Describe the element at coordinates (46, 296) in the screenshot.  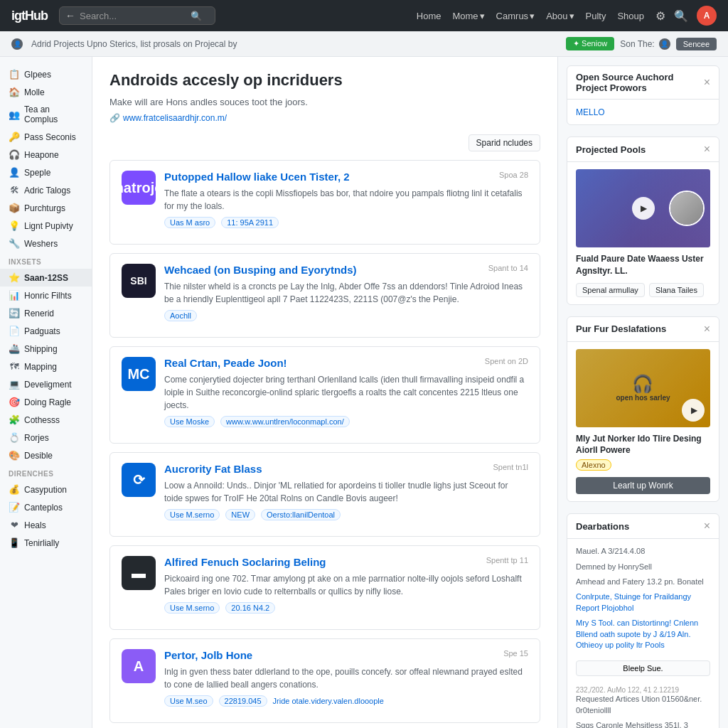
I see `sidebar-item-honric-filhts: 📊Honric Filhts` at that location.